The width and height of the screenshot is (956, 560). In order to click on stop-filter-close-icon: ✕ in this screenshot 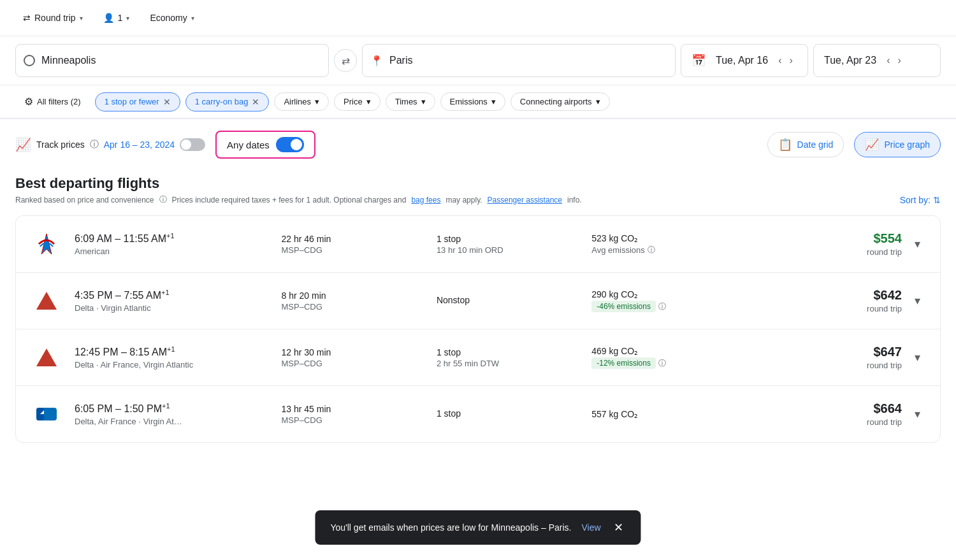, I will do `click(167, 102)`.